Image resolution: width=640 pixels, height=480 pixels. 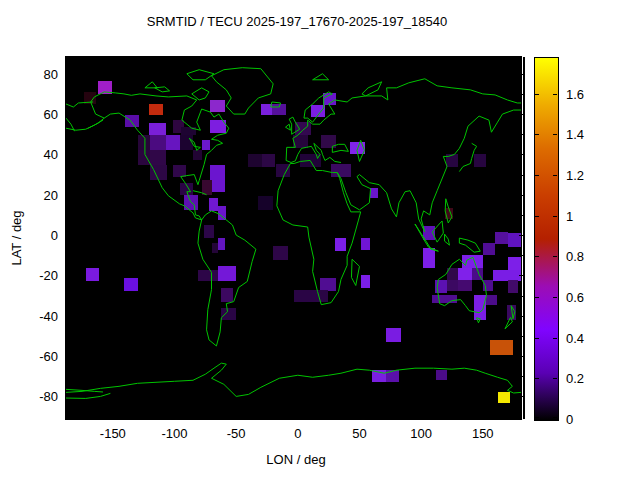 What do you see at coordinates (297, 22) in the screenshot?
I see `chart-title: SRMTID / TECU 2025-197_17670-2025-197_18…` at bounding box center [297, 22].